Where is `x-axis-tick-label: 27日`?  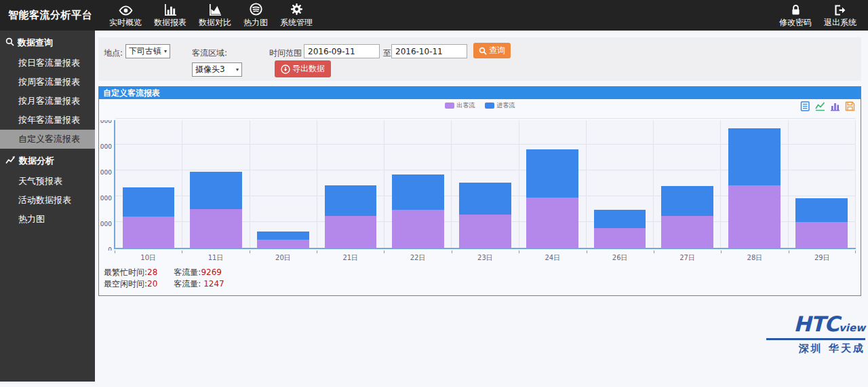 x-axis-tick-label: 27日 is located at coordinates (688, 257).